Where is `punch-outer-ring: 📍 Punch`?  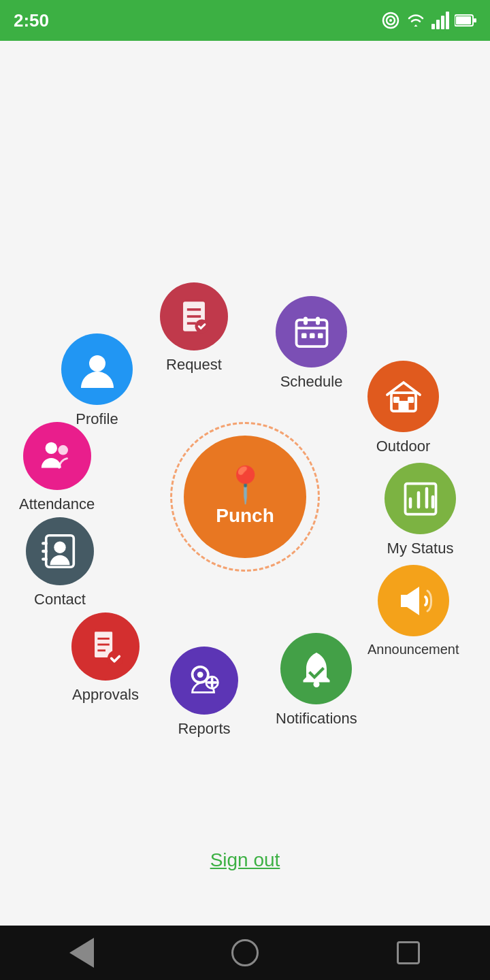
punch-outer-ring: 📍 Punch is located at coordinates (245, 497).